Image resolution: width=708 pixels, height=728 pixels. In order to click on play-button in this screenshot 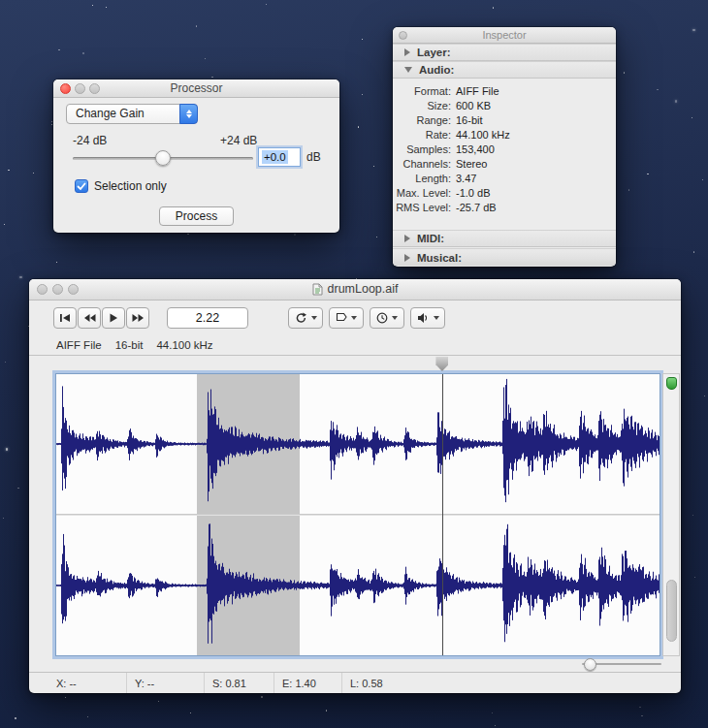, I will do `click(113, 318)`.